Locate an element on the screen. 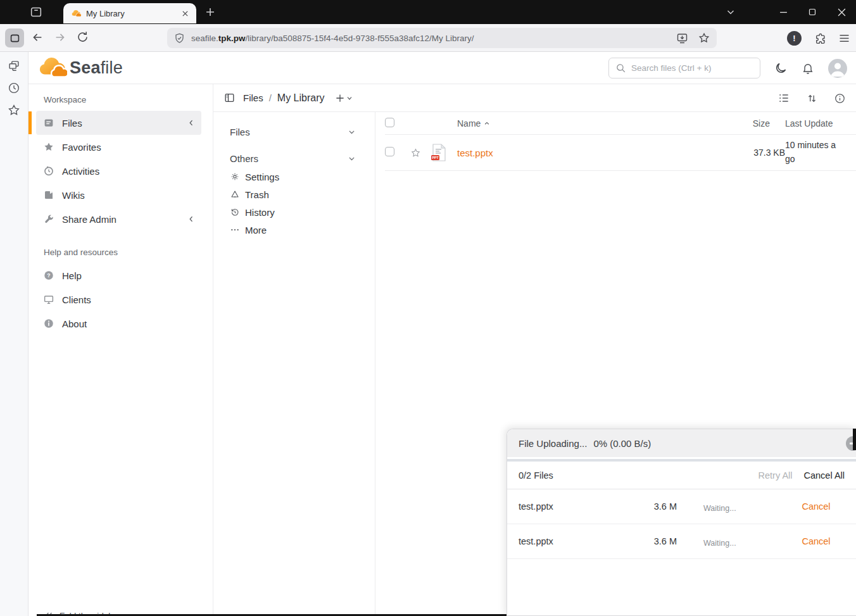  sidebar-item-activities: Activities is located at coordinates (119, 171).